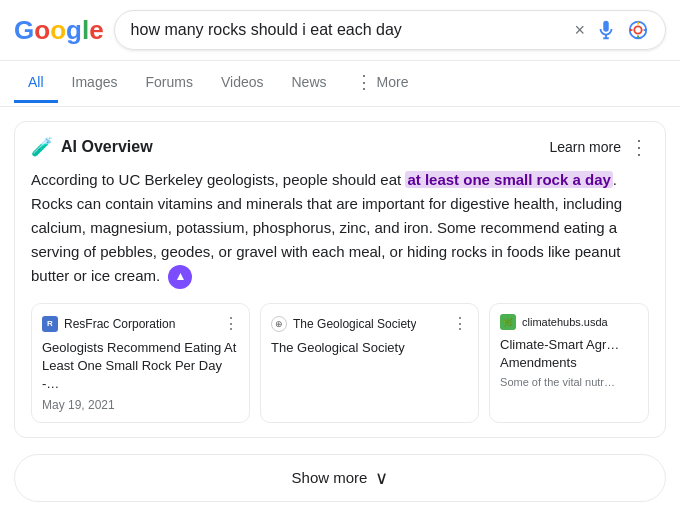 The width and height of the screenshot is (680, 527). What do you see at coordinates (638, 30) in the screenshot?
I see `google-lens-icon` at bounding box center [638, 30].